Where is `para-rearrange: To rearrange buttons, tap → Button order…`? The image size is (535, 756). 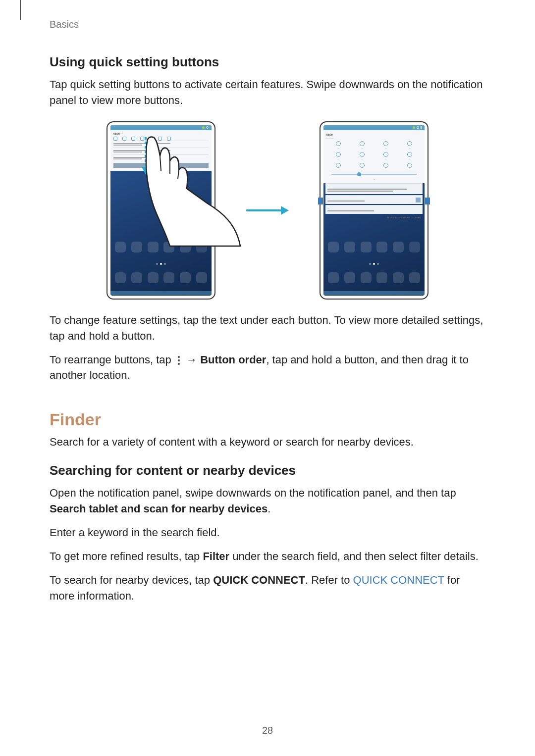 para-rearrange: To rearrange buttons, tap → Button order… is located at coordinates (268, 368).